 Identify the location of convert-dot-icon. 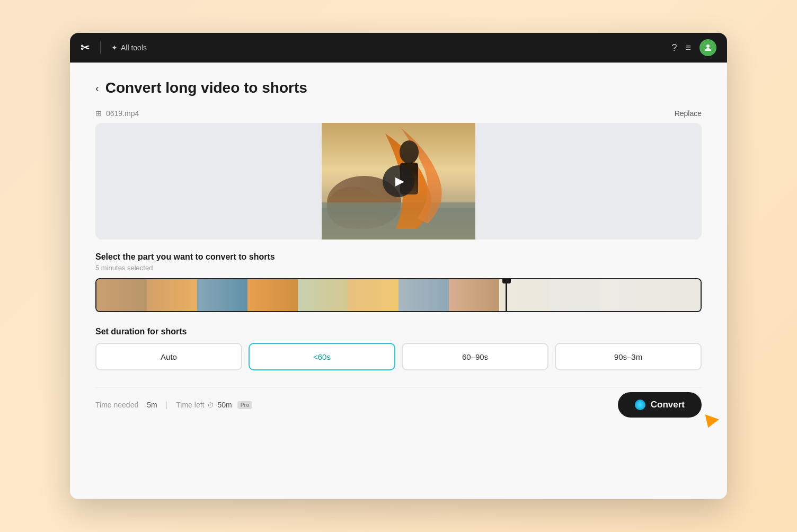
(640, 405).